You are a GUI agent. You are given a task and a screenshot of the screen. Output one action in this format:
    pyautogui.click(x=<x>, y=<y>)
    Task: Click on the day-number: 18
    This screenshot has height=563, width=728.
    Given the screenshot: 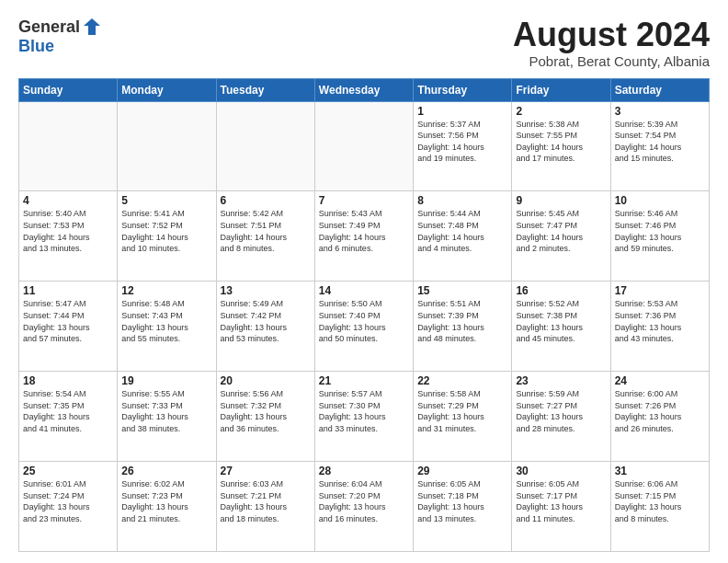 What is the action you would take?
    pyautogui.click(x=68, y=381)
    